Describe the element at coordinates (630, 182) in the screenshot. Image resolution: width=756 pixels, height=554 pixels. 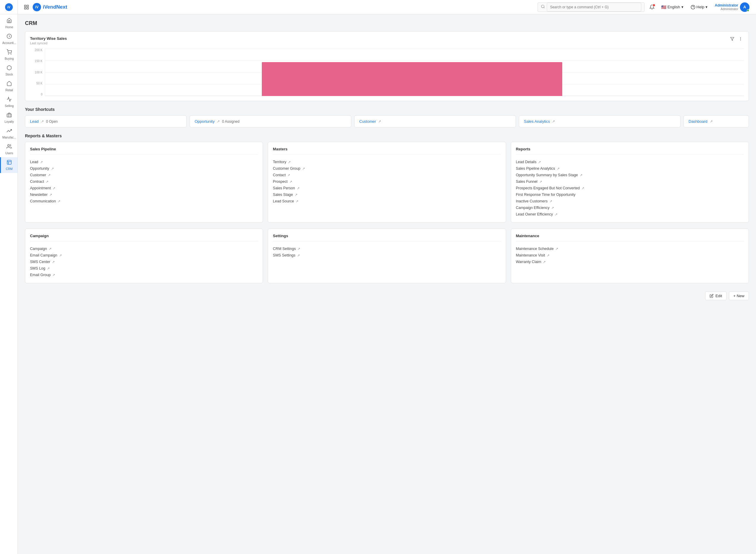
I see `reports-card: Reports Lead Details↗ Sales Pipeline Ana…` at that location.